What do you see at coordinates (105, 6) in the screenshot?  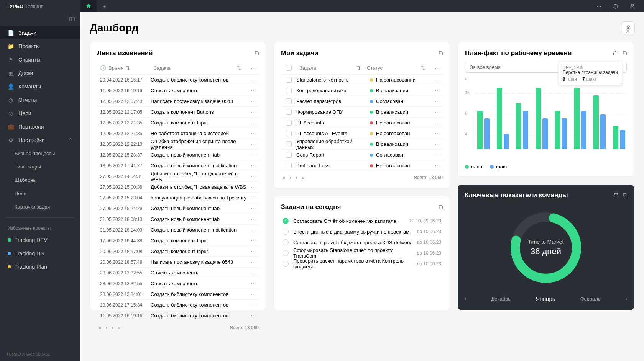 I see `add-tab: +` at bounding box center [105, 6].